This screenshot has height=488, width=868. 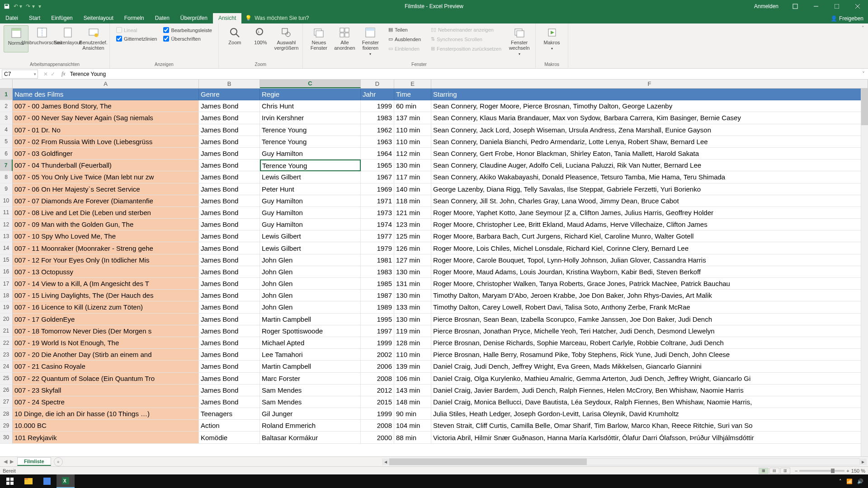 What do you see at coordinates (34, 18) in the screenshot?
I see `tab-start: Start` at bounding box center [34, 18].